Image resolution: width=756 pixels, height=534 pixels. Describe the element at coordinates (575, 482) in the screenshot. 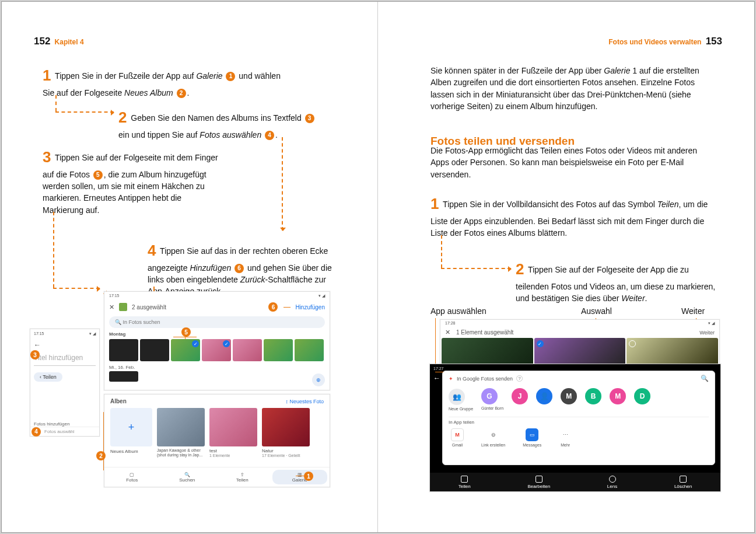

I see `bottom-bar: Teilen Bearbeiten Lens Löschen` at that location.